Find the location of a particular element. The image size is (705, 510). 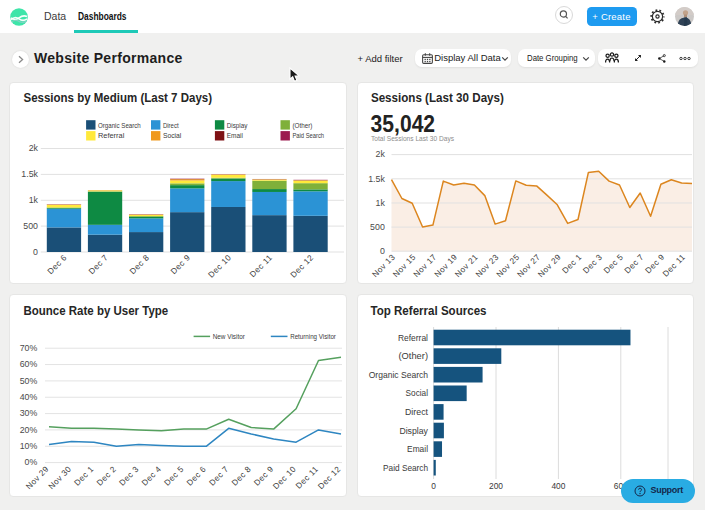

svg-text: 50% is located at coordinates (29, 381).